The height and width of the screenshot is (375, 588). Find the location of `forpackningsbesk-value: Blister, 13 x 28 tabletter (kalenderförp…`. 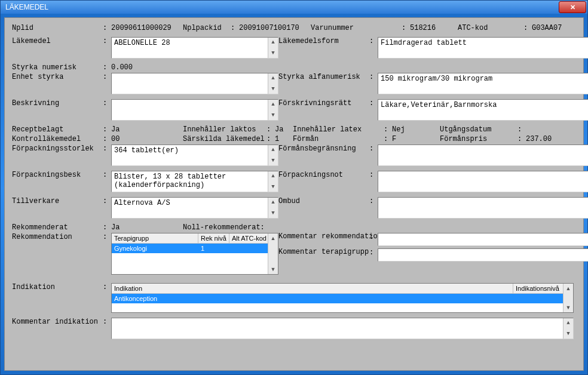

forpackningsbesk-value: Blister, 13 x 28 tabletter (kalenderförp… is located at coordinates (189, 181).